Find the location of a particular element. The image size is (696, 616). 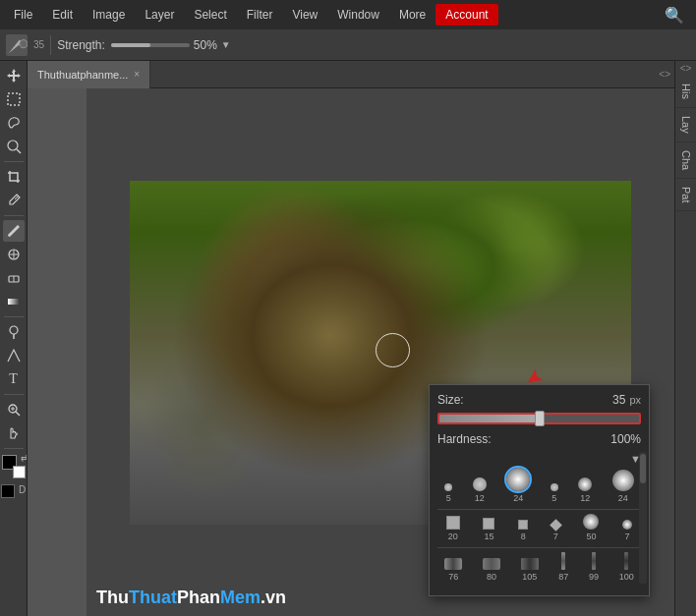

document-tab: Thuthuatphanme... × is located at coordinates (88, 75).